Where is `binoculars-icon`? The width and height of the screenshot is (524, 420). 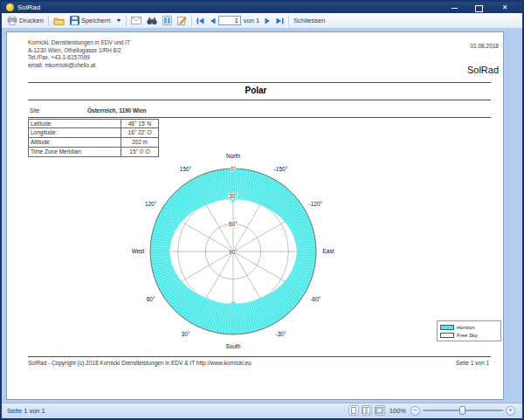 binoculars-icon is located at coordinates (152, 21).